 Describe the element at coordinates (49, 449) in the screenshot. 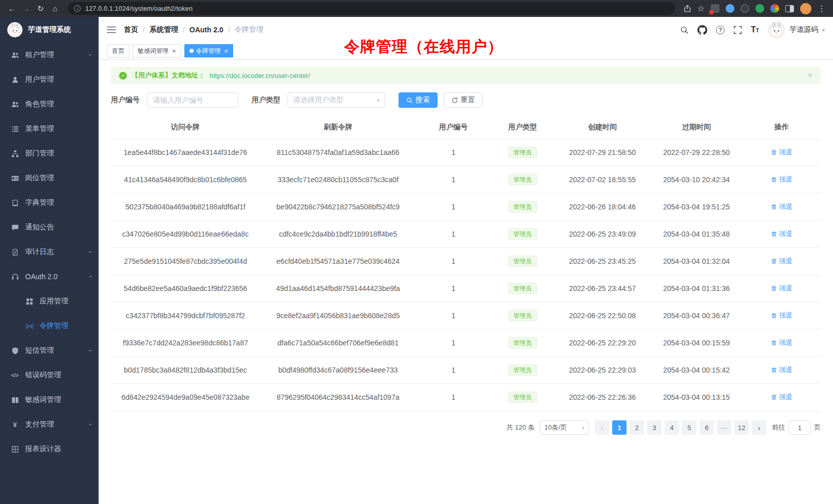

I see `sidebar-item-report: 报表设计器` at that location.